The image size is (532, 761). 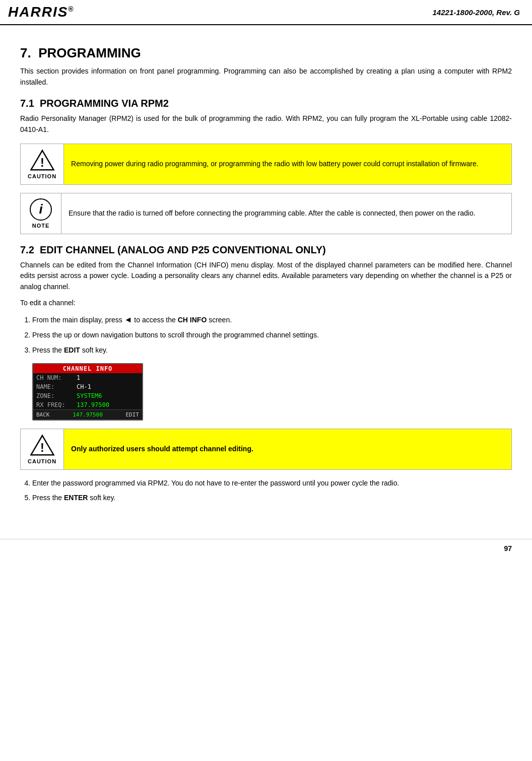 What do you see at coordinates (76, 498) in the screenshot?
I see `step-5-bold: ENTER` at bounding box center [76, 498].